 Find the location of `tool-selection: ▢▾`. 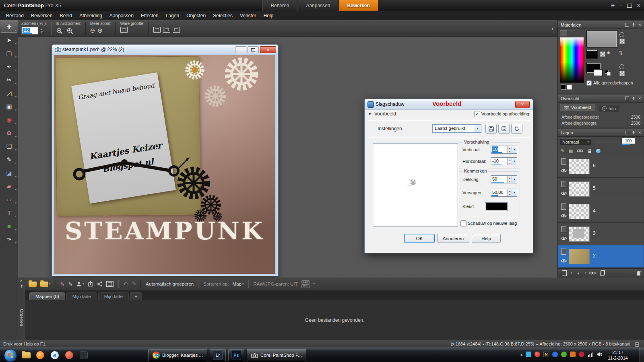

tool-selection: ▢▾ is located at coordinates (9, 53).